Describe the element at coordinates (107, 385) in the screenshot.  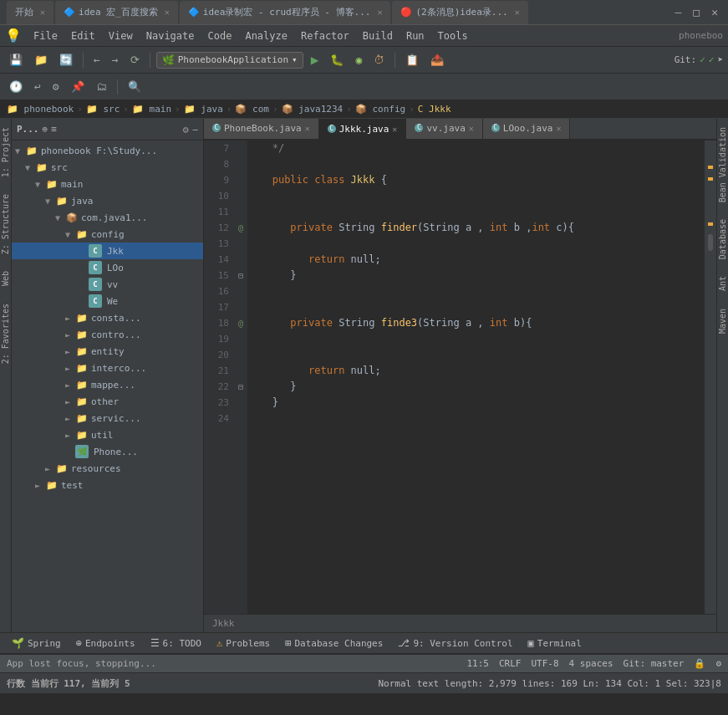
I see `tree-item-mappe: ► 📁 mappe...` at that location.